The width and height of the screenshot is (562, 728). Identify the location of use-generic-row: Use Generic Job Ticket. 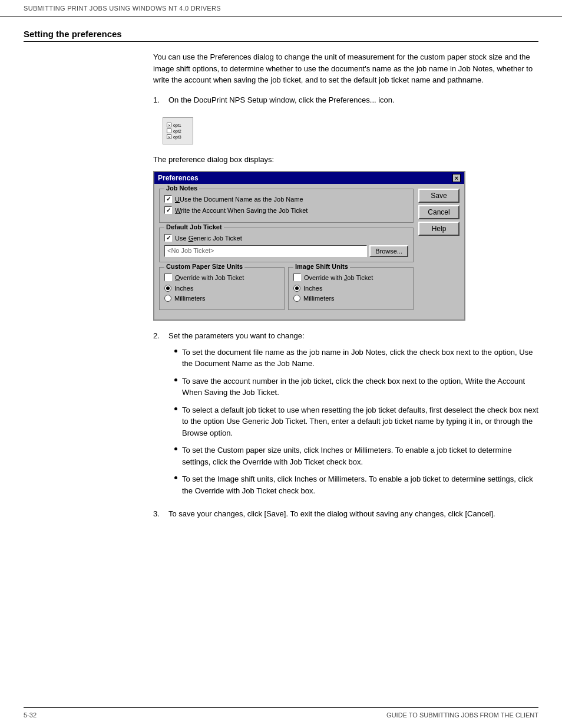
(286, 238).